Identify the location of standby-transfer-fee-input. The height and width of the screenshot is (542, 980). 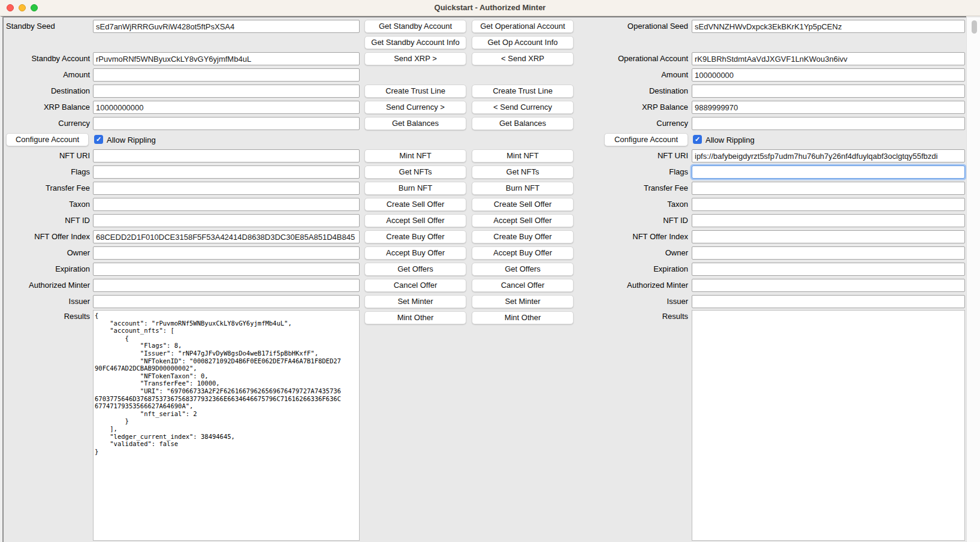
(227, 188).